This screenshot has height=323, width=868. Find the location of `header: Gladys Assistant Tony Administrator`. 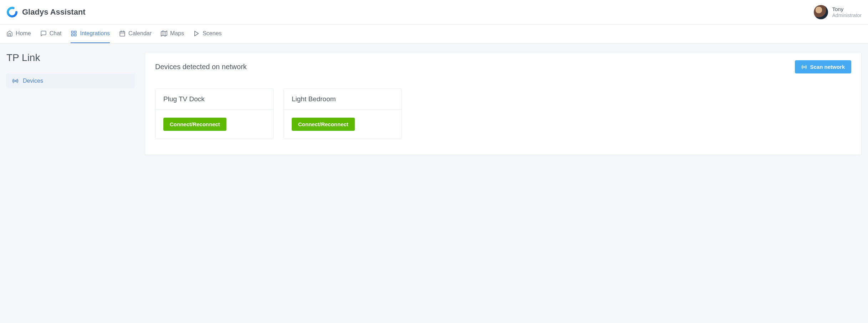

header: Gladys Assistant Tony Administrator is located at coordinates (434, 12).